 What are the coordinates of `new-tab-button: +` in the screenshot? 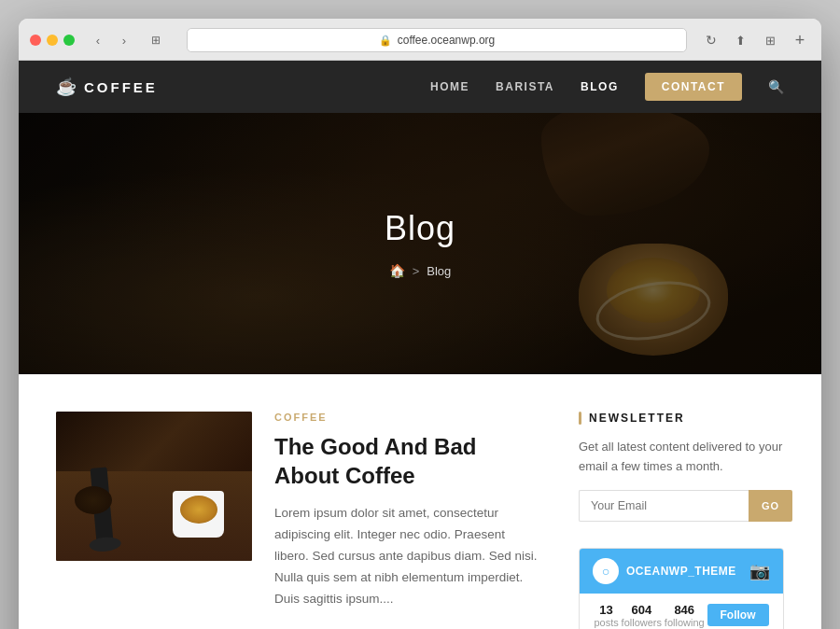 It's located at (800, 40).